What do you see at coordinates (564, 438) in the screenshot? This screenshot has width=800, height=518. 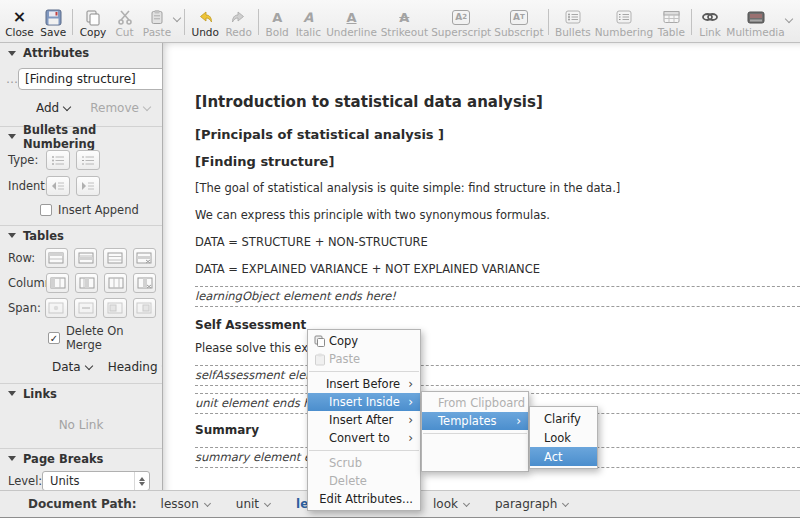 I see `menu-item-look: Look` at bounding box center [564, 438].